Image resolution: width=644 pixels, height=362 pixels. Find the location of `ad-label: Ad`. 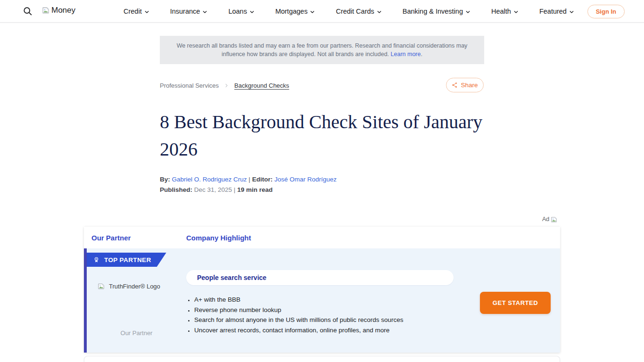

ad-label: Ad is located at coordinates (550, 220).